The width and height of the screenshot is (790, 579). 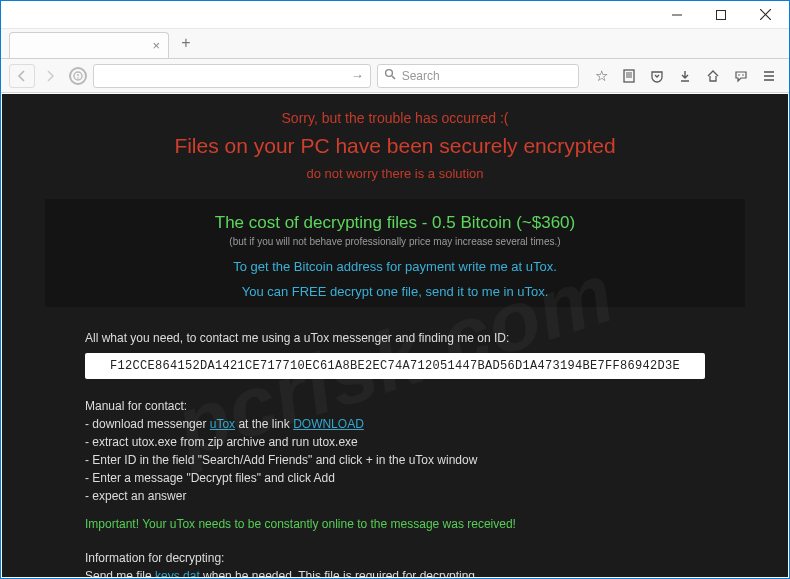 What do you see at coordinates (395, 174) in the screenshot?
I see `headline-3: do not worry there is a solution` at bounding box center [395, 174].